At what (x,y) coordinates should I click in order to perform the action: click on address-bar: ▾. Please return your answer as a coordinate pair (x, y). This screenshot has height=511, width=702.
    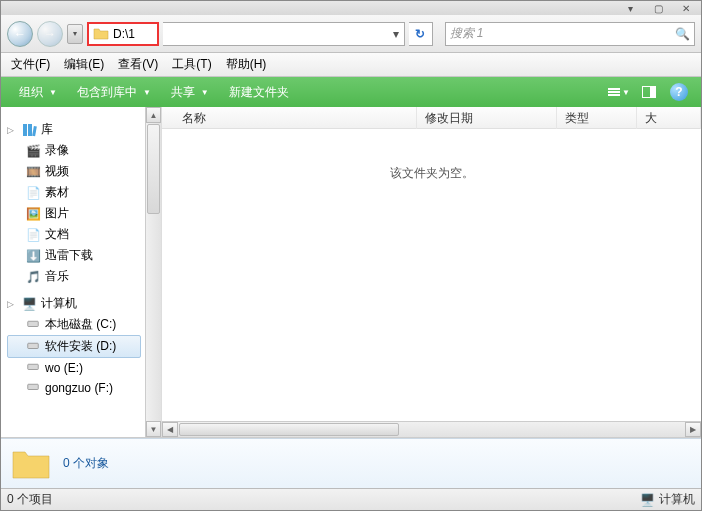
    Looking at the image, I should click on (284, 34).